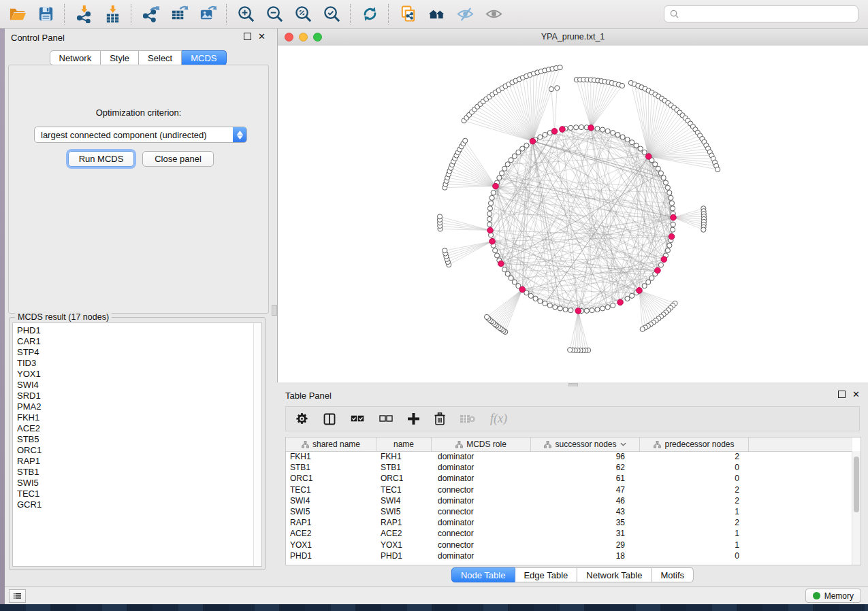 The image size is (868, 611). What do you see at coordinates (436, 14) in the screenshot?
I see `first-neighbors-button` at bounding box center [436, 14].